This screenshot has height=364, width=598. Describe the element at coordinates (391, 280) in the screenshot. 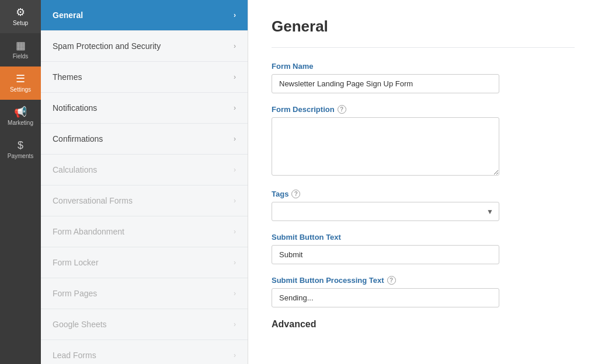

I see `submit-processing-help-icon: ?` at that location.